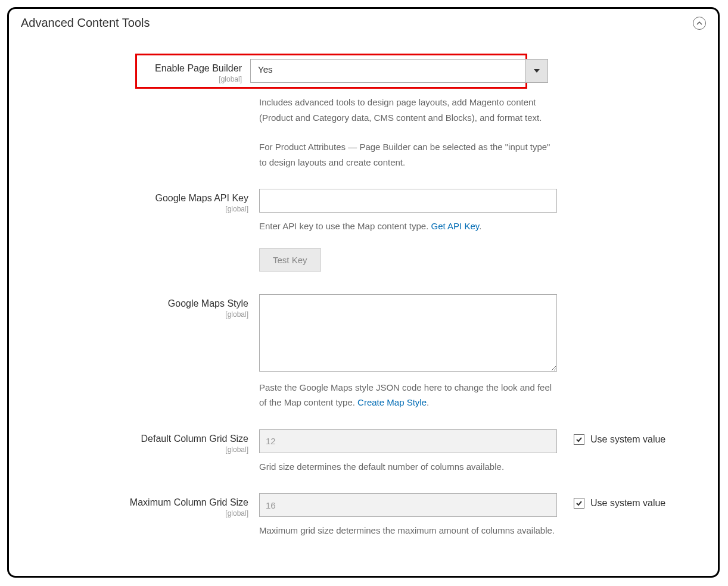 This screenshot has width=728, height=586. I want to click on collapse-icon, so click(699, 23).